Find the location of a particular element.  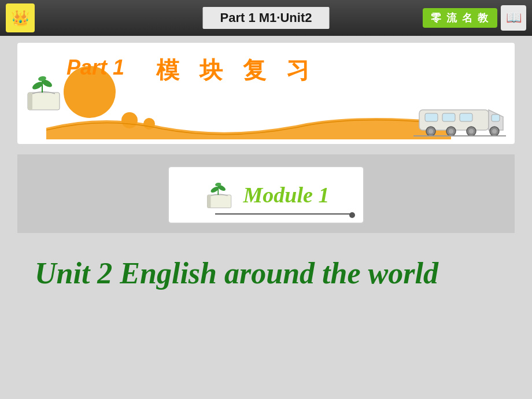

green-banner-text: 零 流 名 教 is located at coordinates (460, 18).